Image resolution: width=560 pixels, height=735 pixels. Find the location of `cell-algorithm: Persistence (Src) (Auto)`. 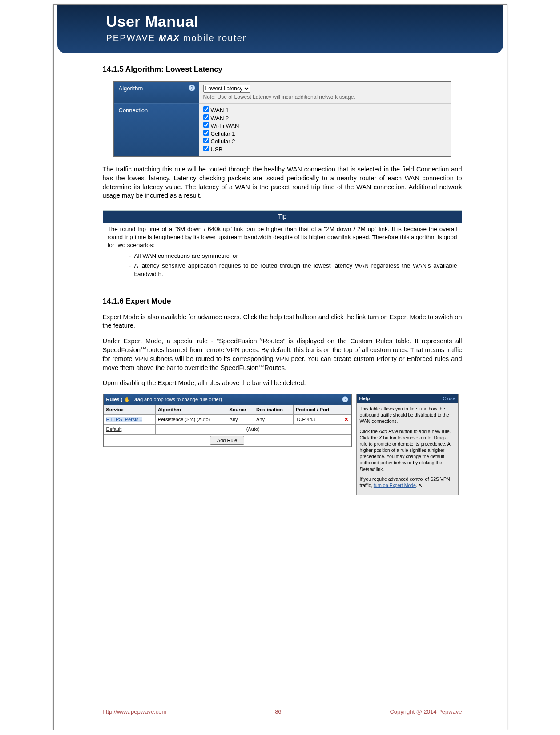

cell-algorithm: Persistence (Src) (Auto) is located at coordinates (191, 419).